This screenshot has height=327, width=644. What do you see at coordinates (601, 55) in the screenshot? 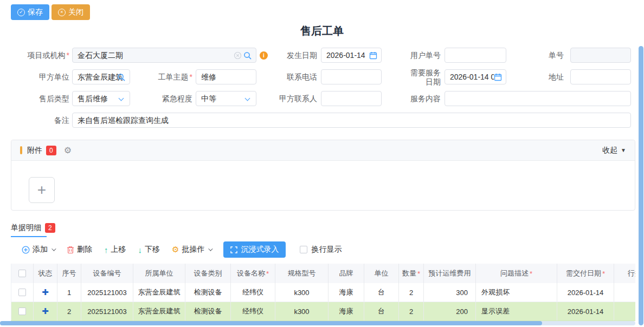
I see `order-no-input` at bounding box center [601, 55].